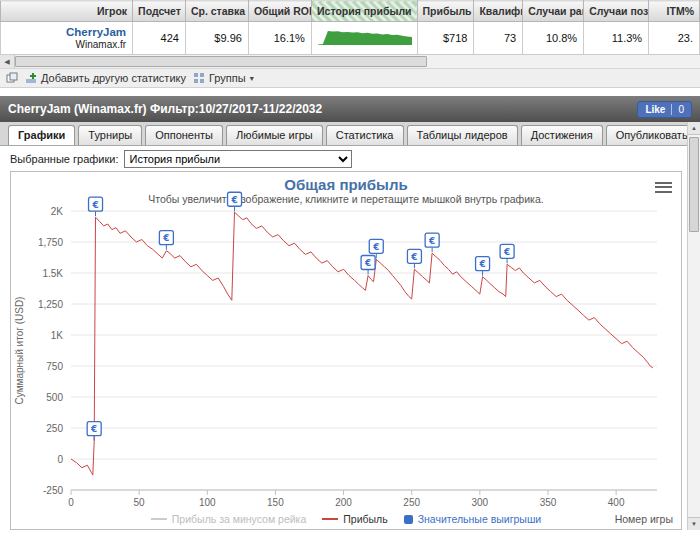 The width and height of the screenshot is (700, 539). What do you see at coordinates (354, 519) in the screenshot?
I see `legend-item-profit: Прибыль` at bounding box center [354, 519].